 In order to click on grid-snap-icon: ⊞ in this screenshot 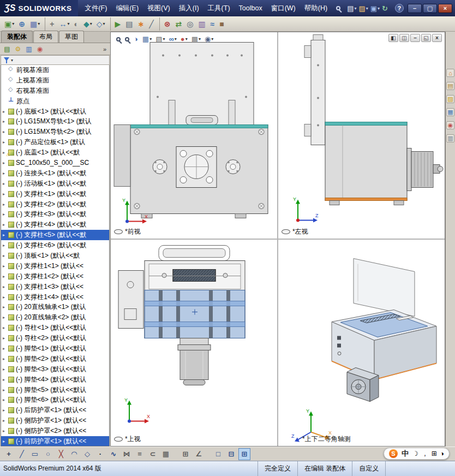, I will do `click(185, 454)`.